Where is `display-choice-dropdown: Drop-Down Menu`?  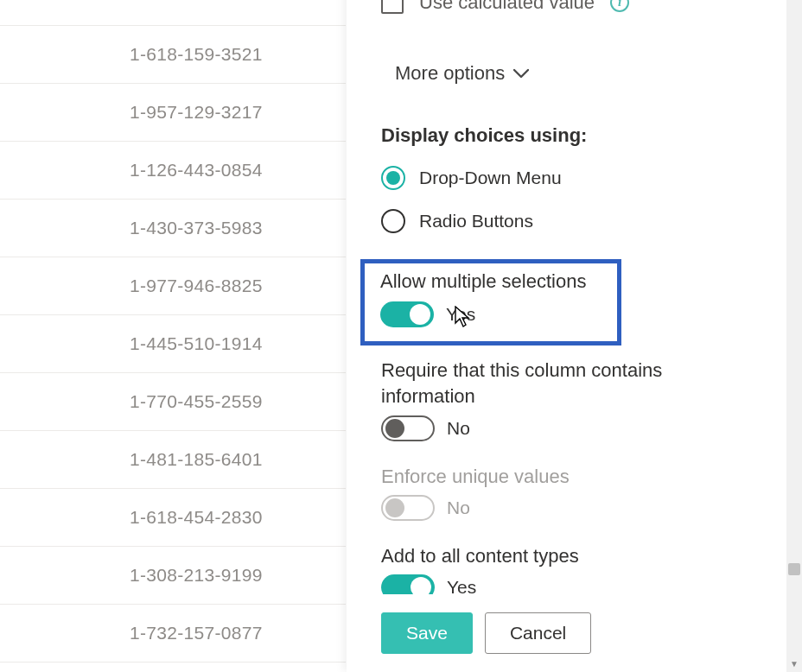
display-choice-dropdown: Drop-Down Menu is located at coordinates (567, 178).